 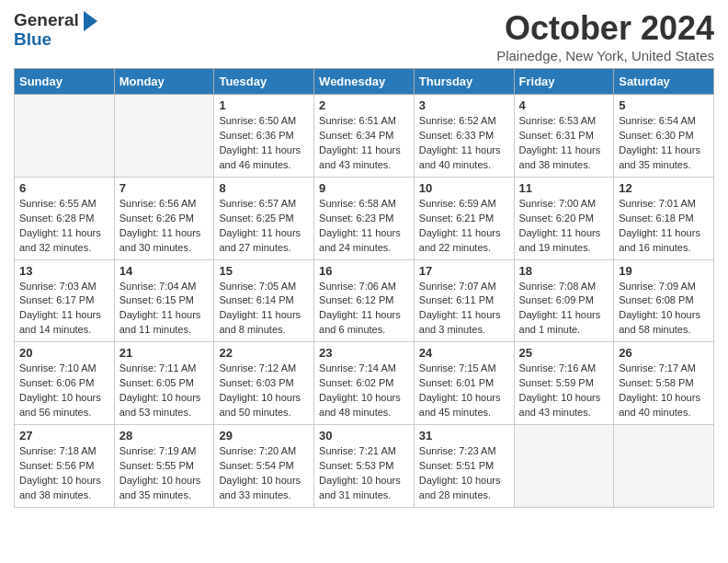 I want to click on day-number: 22, so click(x=264, y=353).